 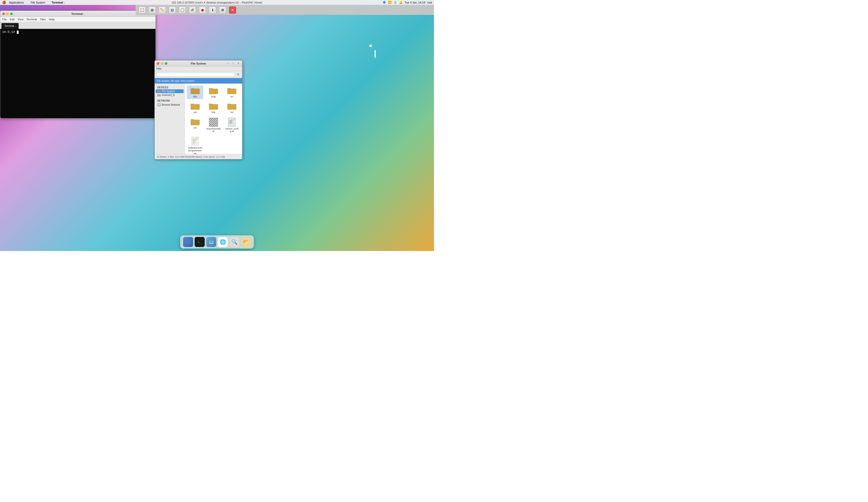 What do you see at coordinates (223, 242) in the screenshot?
I see `taskbar-item-browser: 🌐` at bounding box center [223, 242].